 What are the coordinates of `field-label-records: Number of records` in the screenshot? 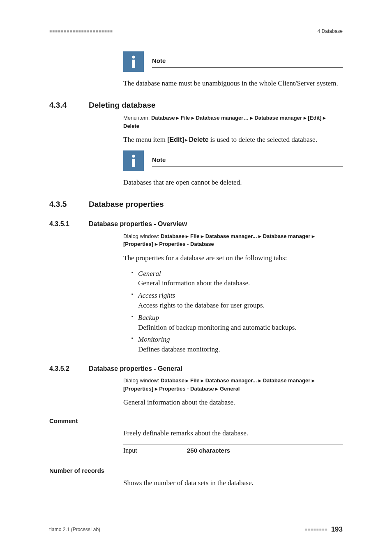 It's located at (196, 470).